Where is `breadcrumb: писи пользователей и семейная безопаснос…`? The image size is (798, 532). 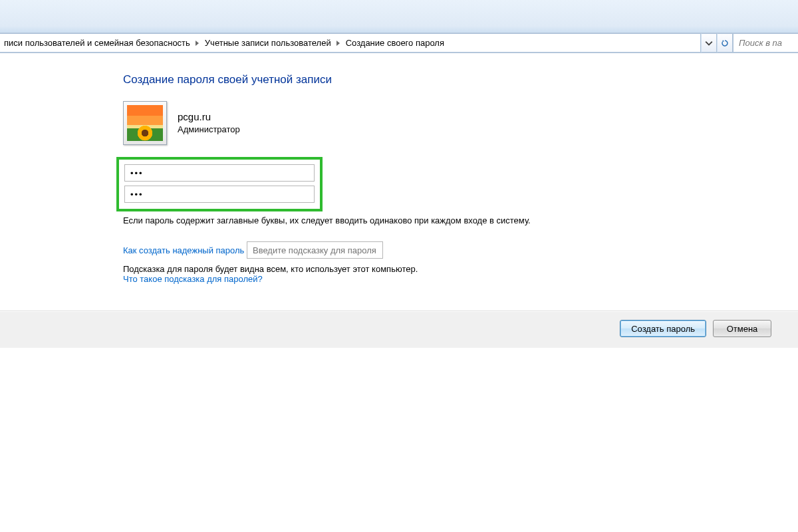
breadcrumb: писи пользователей и семейная безопаснос… is located at coordinates (350, 43).